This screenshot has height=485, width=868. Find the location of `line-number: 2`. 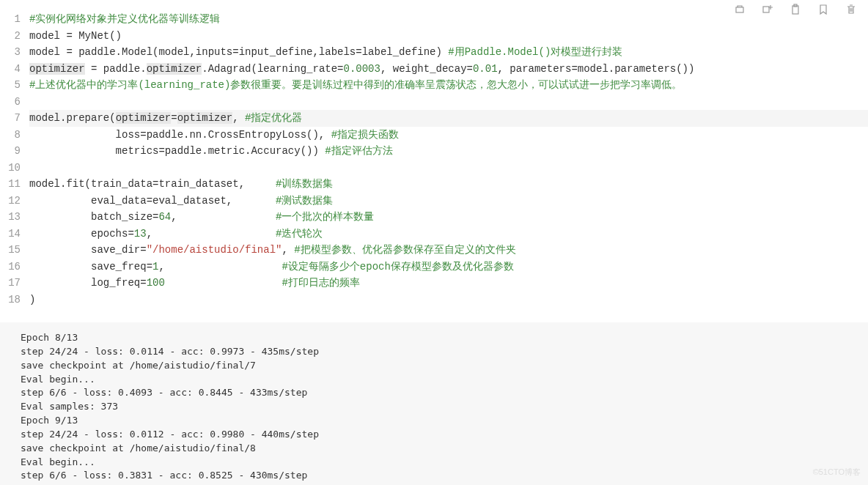

line-number: 2 is located at coordinates (10, 37).